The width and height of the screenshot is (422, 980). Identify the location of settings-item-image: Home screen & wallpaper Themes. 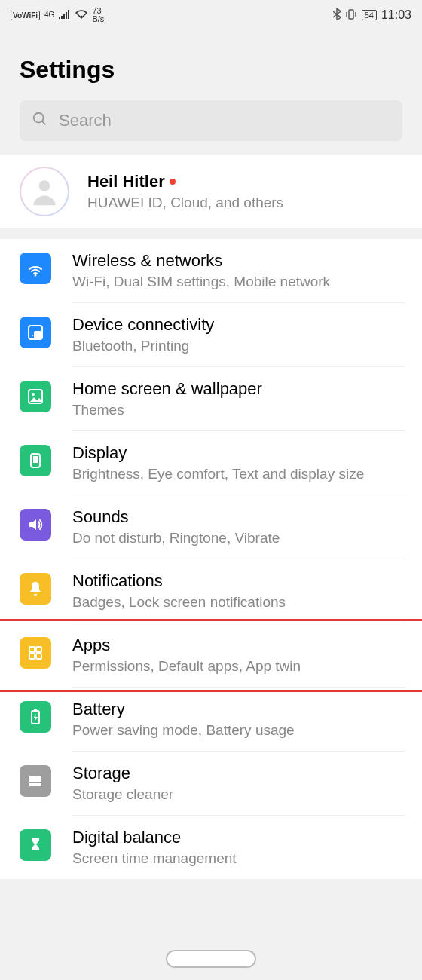
(211, 400).